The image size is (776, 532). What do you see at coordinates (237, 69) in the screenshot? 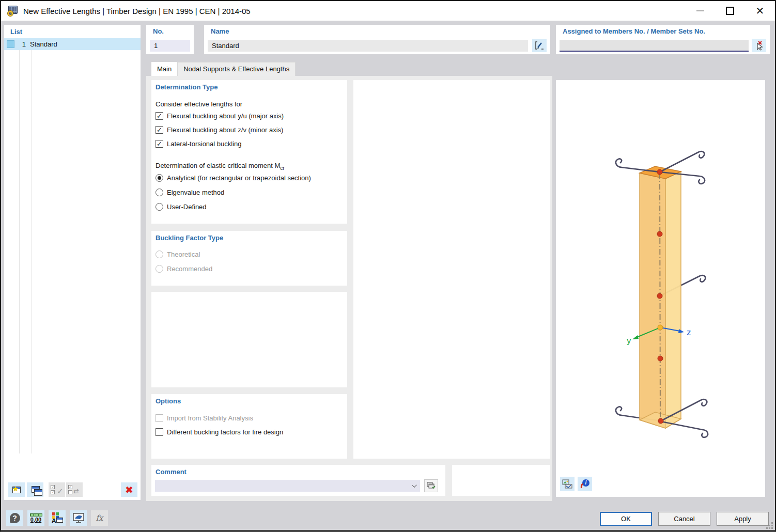
I see `tab-nodal-supports: Nodal Supports & Effective Lengths` at bounding box center [237, 69].